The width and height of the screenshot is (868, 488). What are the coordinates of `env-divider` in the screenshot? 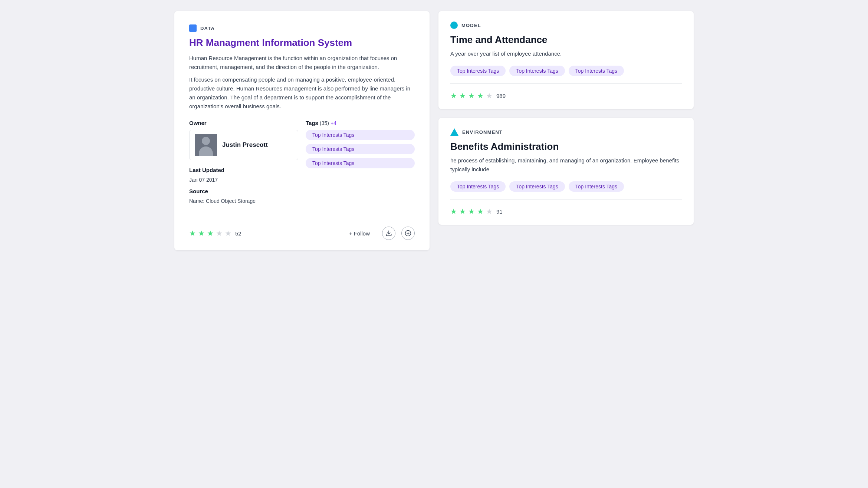 It's located at (566, 200).